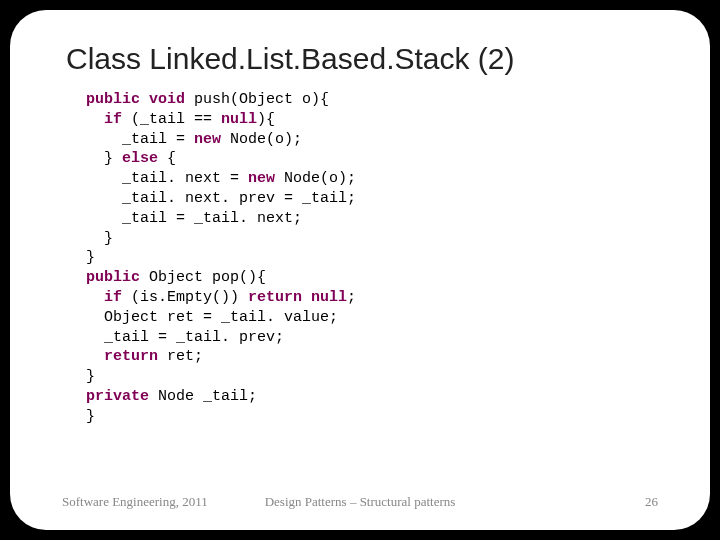  What do you see at coordinates (185, 338) in the screenshot?
I see `code-text: _tail = _tail. prev;` at bounding box center [185, 338].